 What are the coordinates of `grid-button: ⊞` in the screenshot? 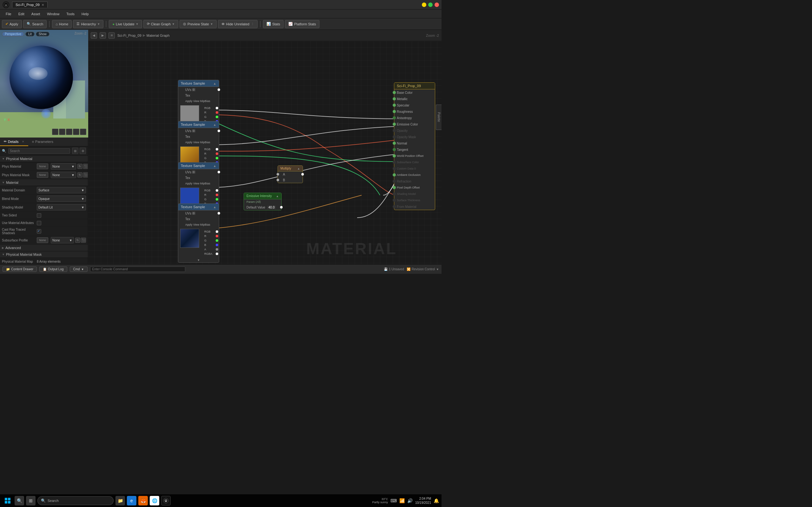 It's located at (111, 36).